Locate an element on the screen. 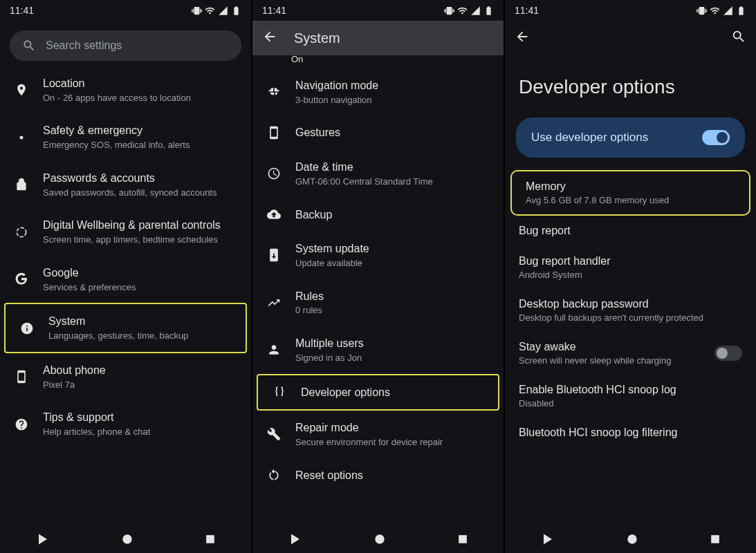  dev-bugreport-handler: Bug report handler Android System is located at coordinates (631, 268).